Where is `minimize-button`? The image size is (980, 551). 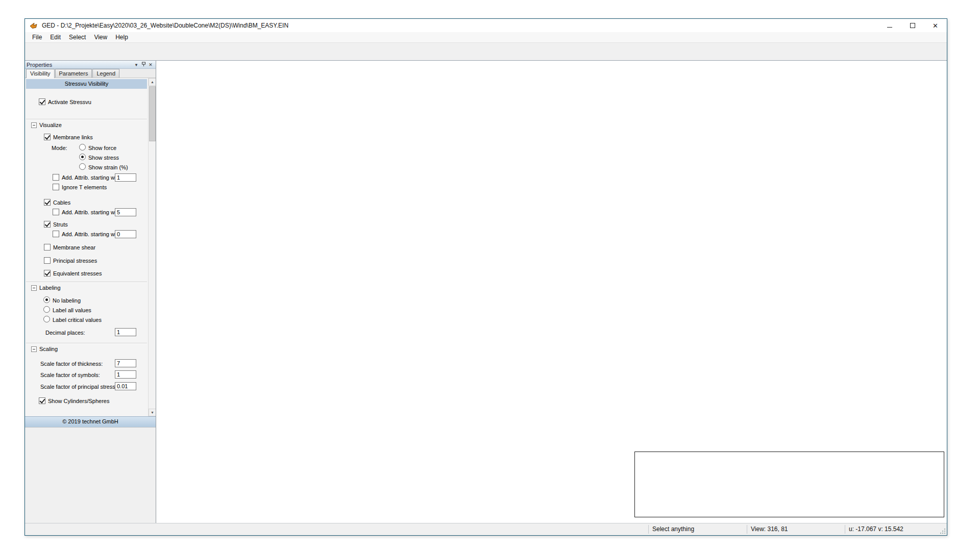
minimize-button is located at coordinates (889, 26).